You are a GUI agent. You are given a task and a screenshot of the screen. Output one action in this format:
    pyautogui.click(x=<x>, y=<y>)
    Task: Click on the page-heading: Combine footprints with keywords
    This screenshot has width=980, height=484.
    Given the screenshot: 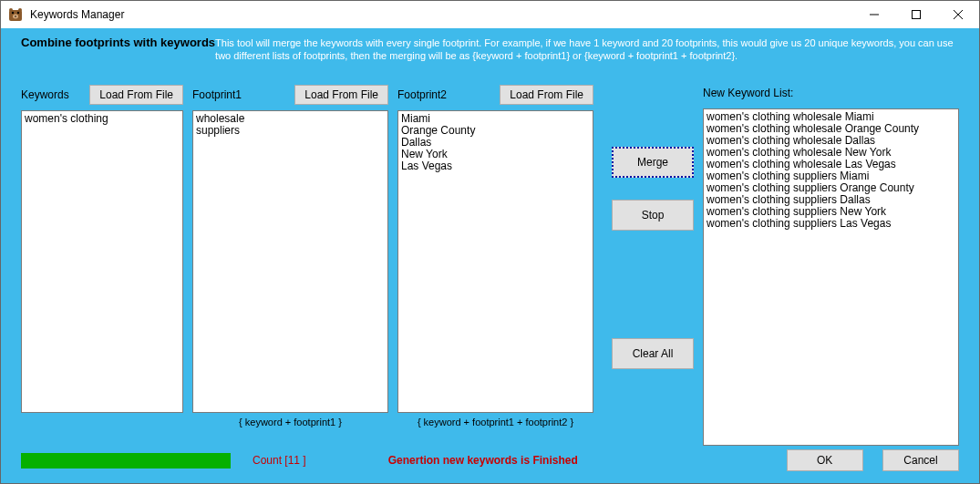 What is the action you would take?
    pyautogui.click(x=119, y=42)
    